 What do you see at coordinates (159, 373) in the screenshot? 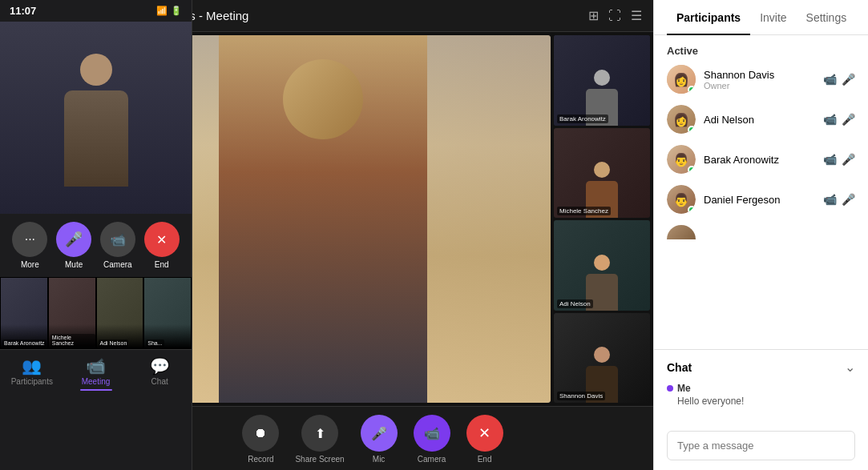
I see `mobile-nav-chat: 💬 Chat` at bounding box center [159, 373].